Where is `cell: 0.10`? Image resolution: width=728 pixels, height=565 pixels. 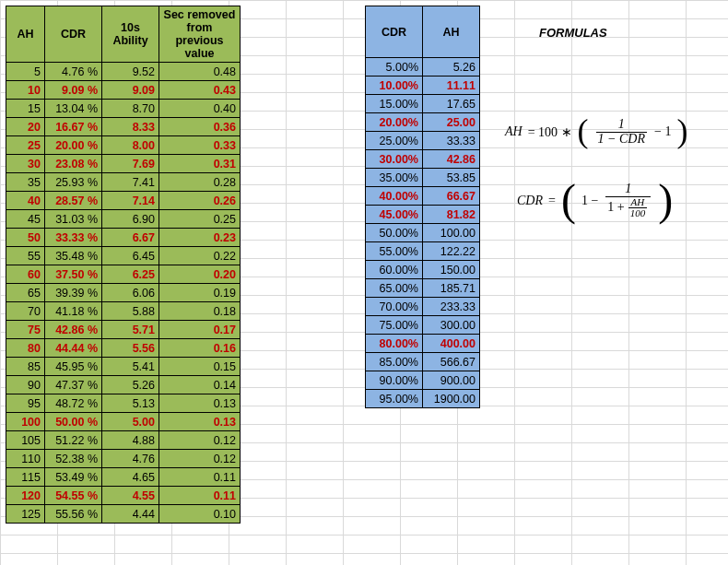 cell: 0.10 is located at coordinates (200, 514).